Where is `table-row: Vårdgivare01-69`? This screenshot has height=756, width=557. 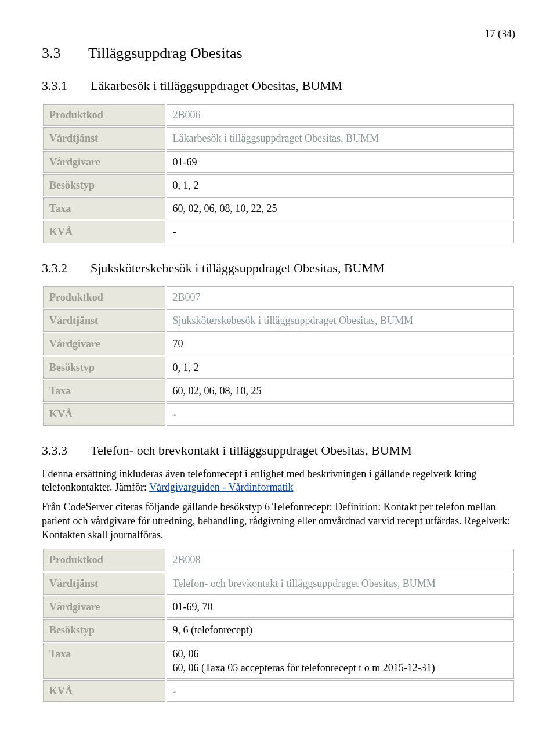
table-row: Vårdgivare01-69 is located at coordinates (278, 162).